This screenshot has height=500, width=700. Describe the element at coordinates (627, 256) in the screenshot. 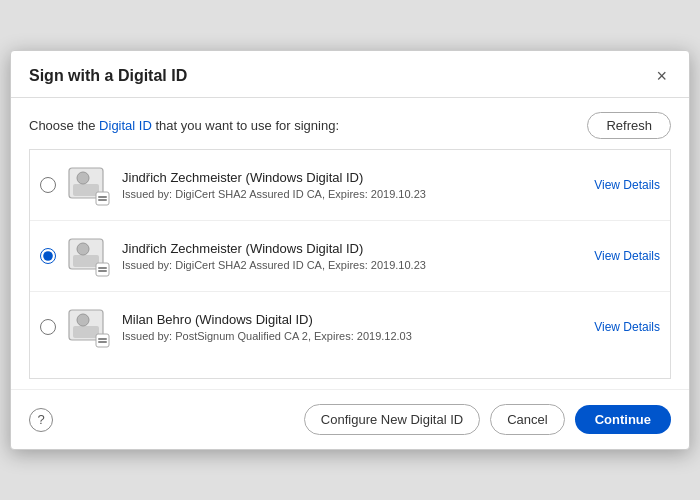

I see `view-details-button-2: View Details` at that location.